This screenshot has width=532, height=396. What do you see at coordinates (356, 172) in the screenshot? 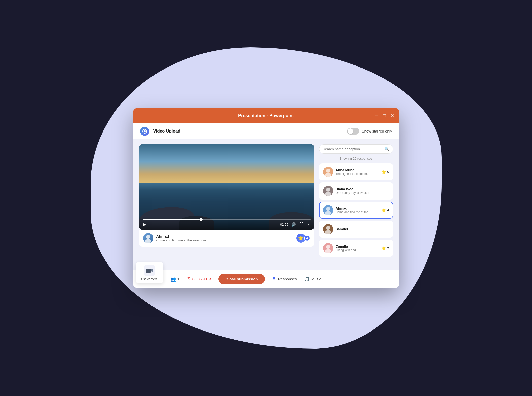
I see `response-card-anna: Anna Mung The highest tip of the m... ⭐ …` at bounding box center [356, 172].